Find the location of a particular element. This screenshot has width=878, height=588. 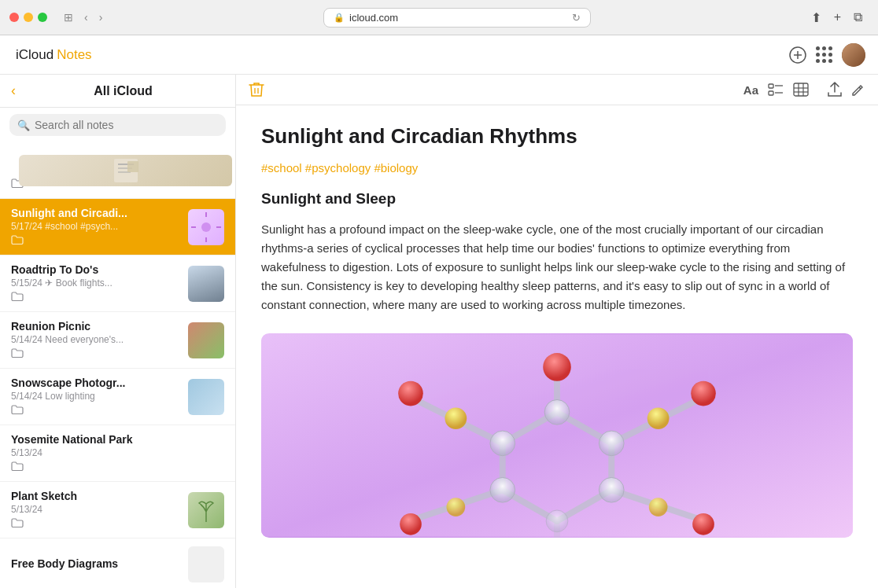

search-bar: 🔍 is located at coordinates (118, 125).